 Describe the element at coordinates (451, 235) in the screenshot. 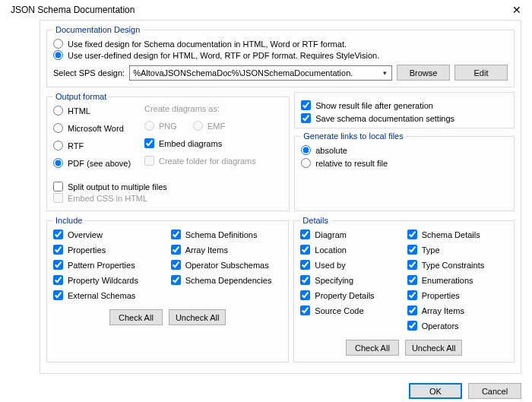

I see `details-schema-details-label: Schema Details` at that location.